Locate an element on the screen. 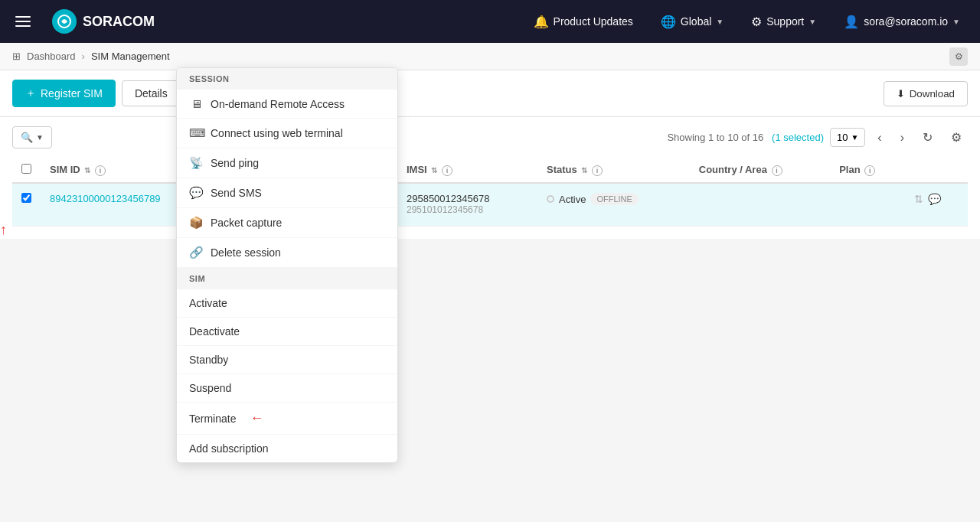 This screenshot has width=980, height=522. globe-icon: 🌐 is located at coordinates (668, 21).